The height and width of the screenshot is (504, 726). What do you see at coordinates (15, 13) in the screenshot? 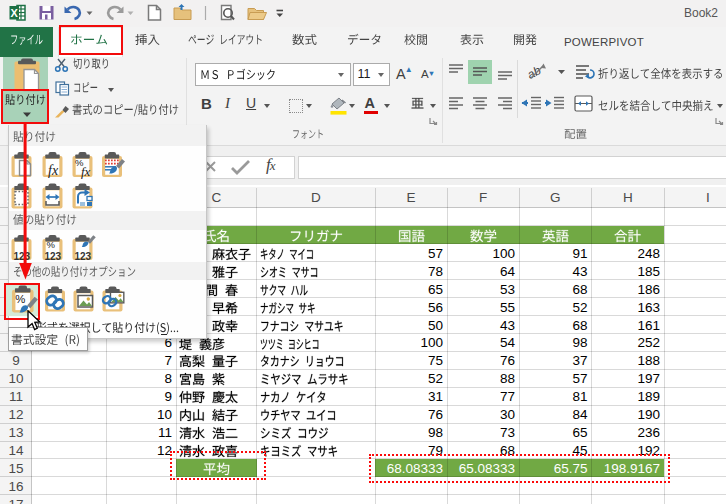
I see `svg-text: X` at bounding box center [15, 13].